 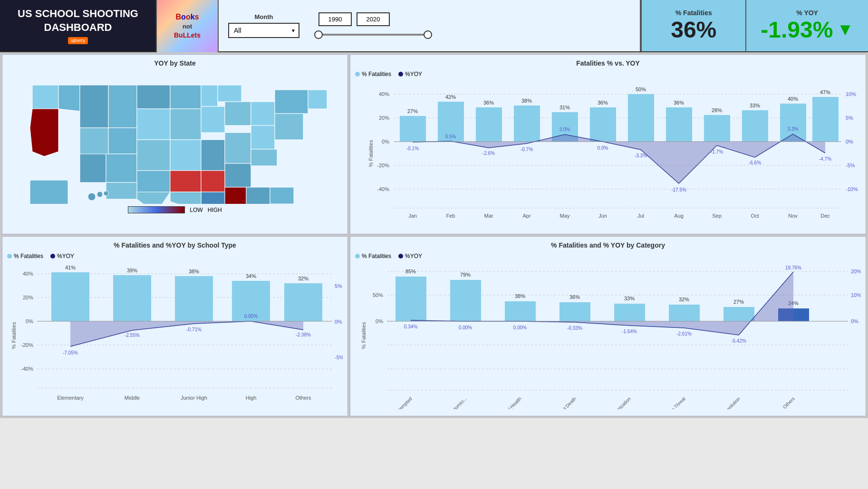 I want to click on svg-text: -6.6%, so click(x=755, y=163).